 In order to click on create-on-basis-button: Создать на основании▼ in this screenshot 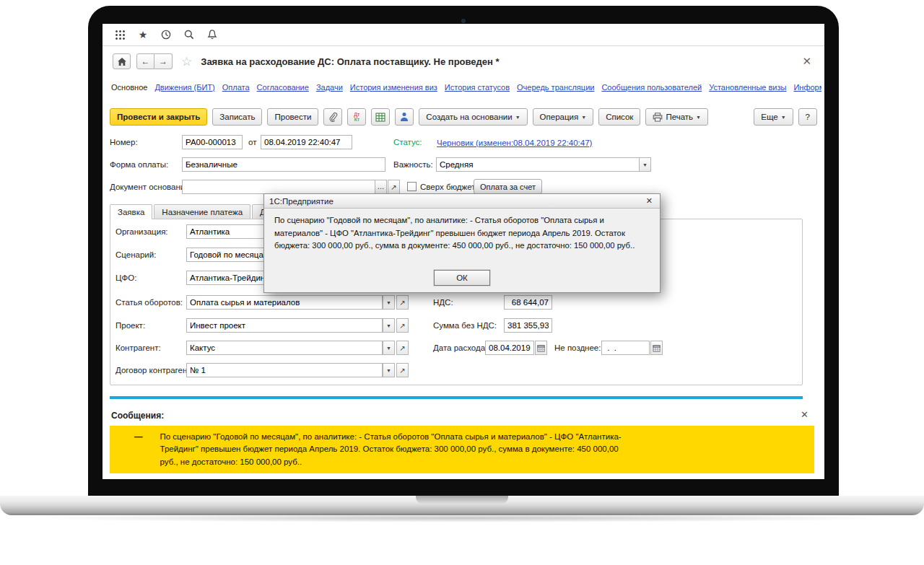, I will do `click(473, 117)`.